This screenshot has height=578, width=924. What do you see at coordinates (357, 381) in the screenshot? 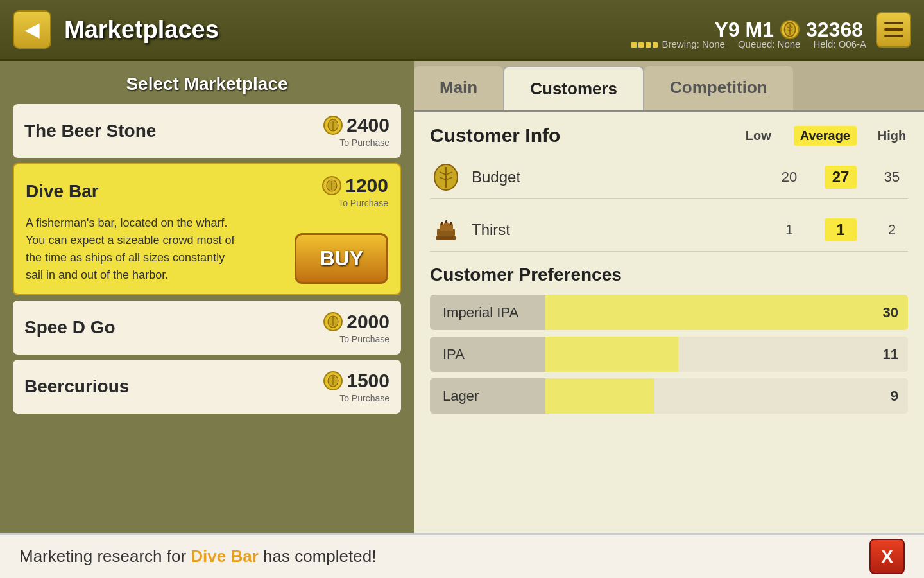
I see `price-row-beercurious: 1500` at bounding box center [357, 381].